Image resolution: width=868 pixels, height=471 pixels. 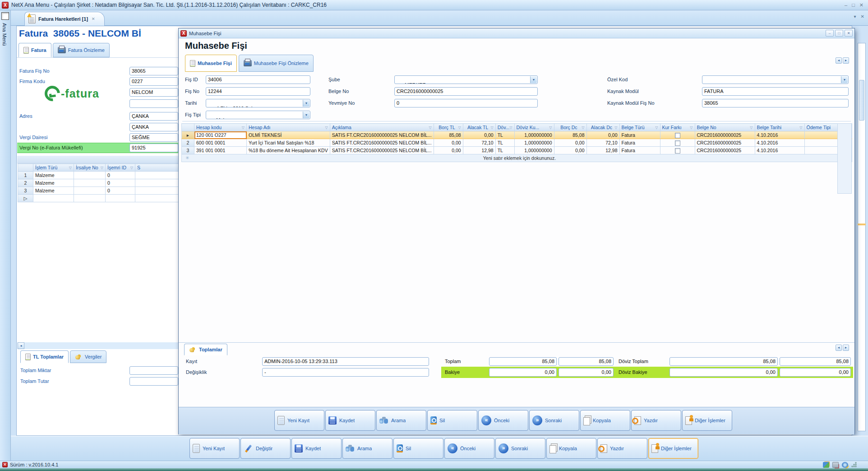 What do you see at coordinates (258, 103) in the screenshot?
I see `tarihi-combo: 4 Ekim 2016 Salı ▼` at bounding box center [258, 103].